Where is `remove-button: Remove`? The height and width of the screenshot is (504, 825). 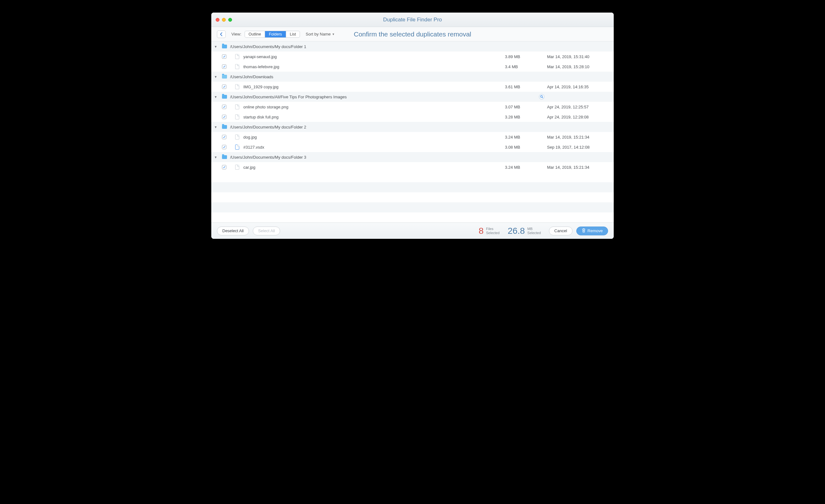
remove-button: Remove is located at coordinates (592, 231).